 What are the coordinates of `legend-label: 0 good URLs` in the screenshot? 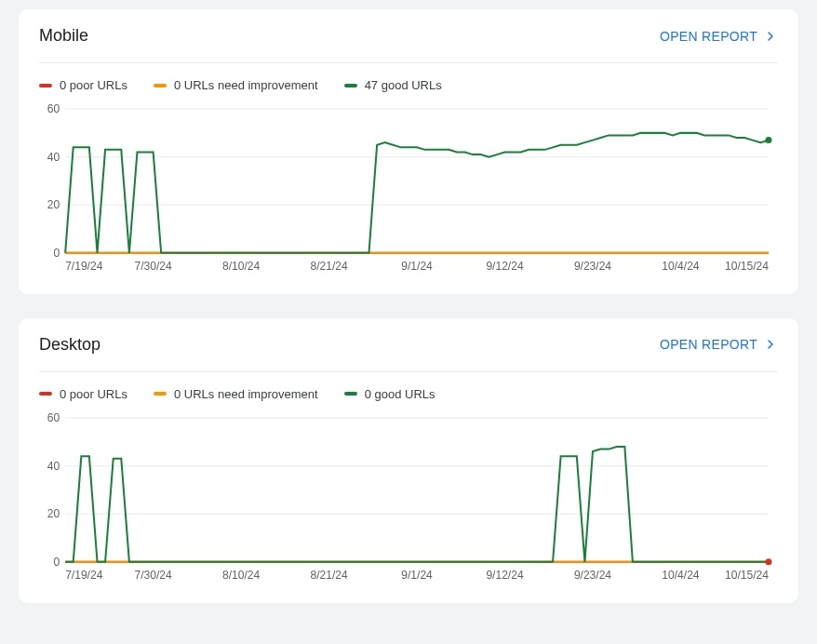 It's located at (400, 395).